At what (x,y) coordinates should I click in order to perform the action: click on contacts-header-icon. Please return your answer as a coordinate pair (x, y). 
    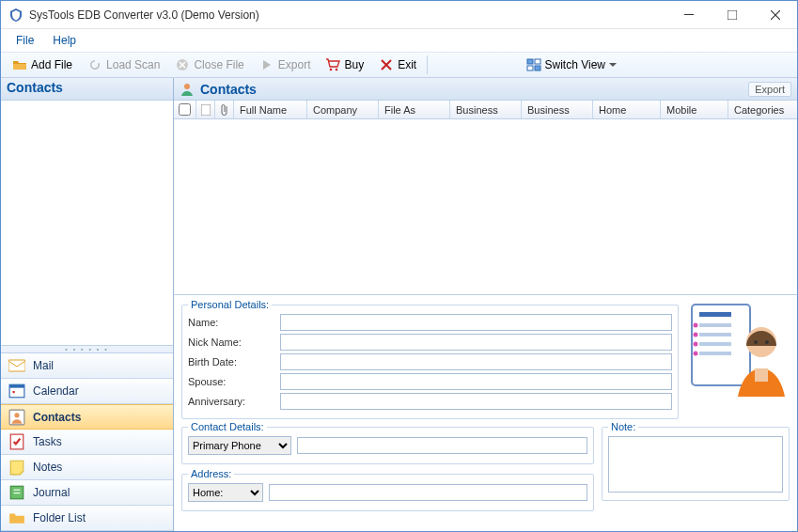
    Looking at the image, I should click on (187, 89).